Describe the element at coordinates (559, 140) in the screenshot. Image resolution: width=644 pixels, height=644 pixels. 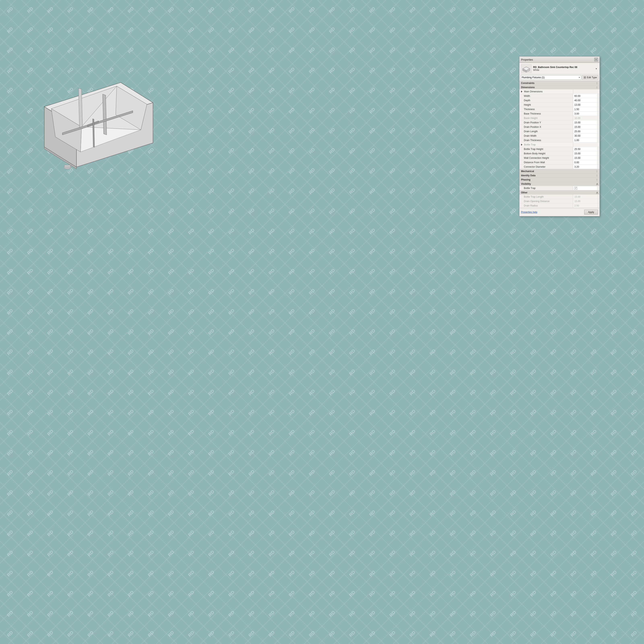
I see `drain-thickness-row: Drain Thickness 1.00` at that location.